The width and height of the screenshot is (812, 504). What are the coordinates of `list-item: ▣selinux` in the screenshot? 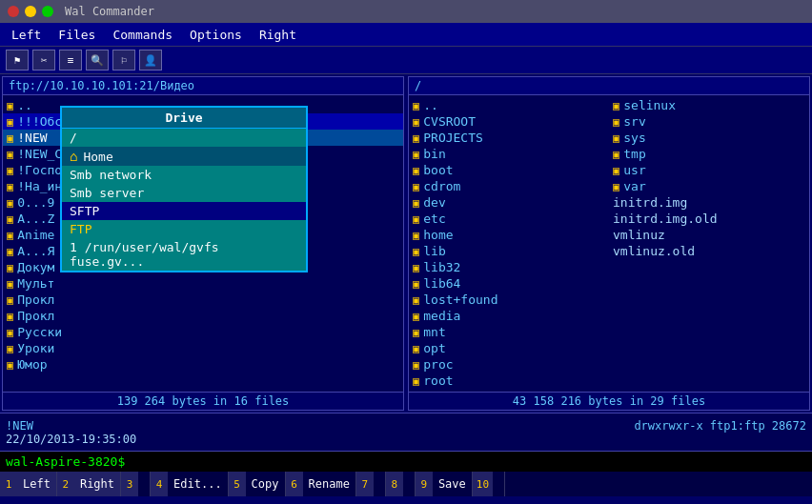 It's located at (709, 105).